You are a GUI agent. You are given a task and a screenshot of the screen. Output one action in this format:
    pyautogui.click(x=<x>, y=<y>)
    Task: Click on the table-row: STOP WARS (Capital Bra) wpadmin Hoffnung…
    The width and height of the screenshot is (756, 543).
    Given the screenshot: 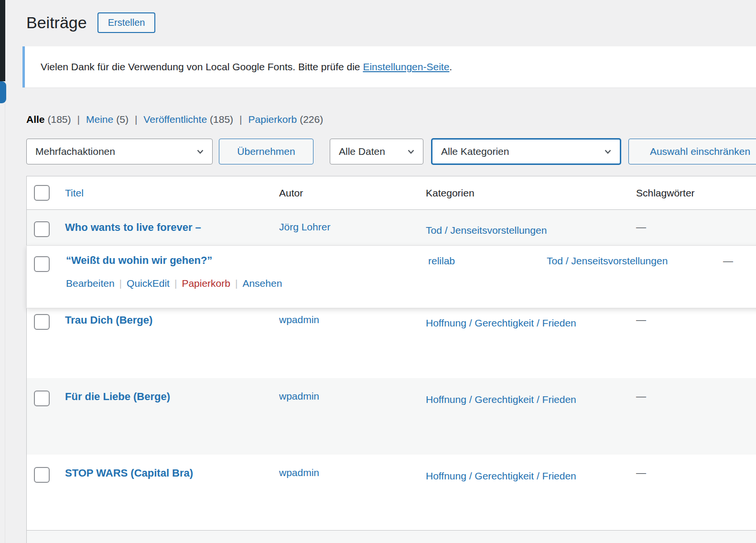 What is the action you would take?
    pyautogui.click(x=391, y=492)
    